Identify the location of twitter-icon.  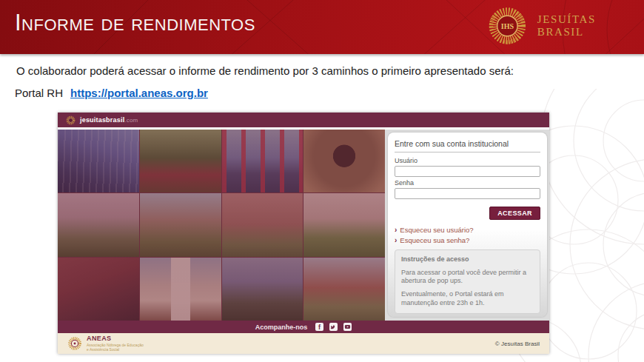
(333, 327).